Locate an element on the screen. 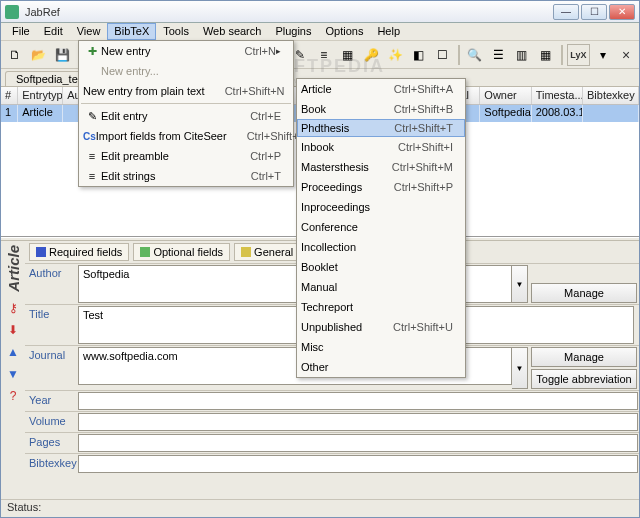 The width and height of the screenshot is (640, 518). author-label: Author is located at coordinates (51, 284).